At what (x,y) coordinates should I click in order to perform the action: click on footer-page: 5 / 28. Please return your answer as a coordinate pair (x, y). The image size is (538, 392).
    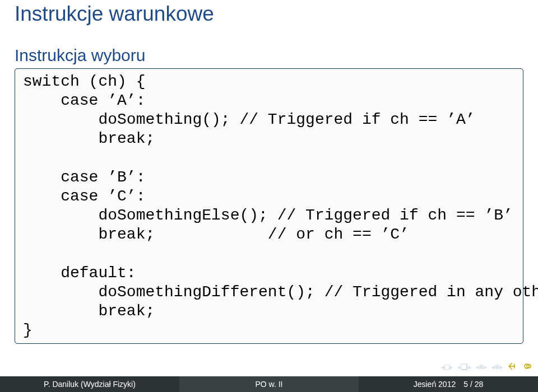
    Looking at the image, I should click on (473, 384).